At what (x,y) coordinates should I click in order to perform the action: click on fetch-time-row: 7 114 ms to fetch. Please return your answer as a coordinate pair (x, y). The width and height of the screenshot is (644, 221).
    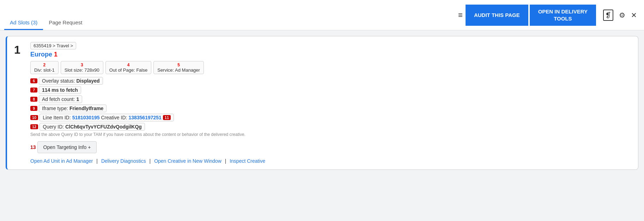
    Looking at the image, I should click on (331, 90).